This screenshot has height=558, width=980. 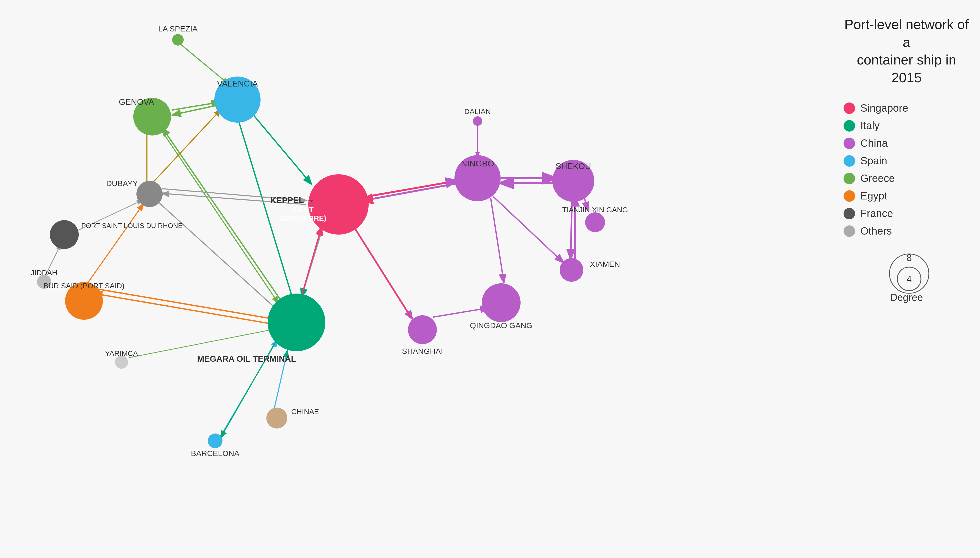 I want to click on label-genova: GENOVA, so click(x=137, y=102).